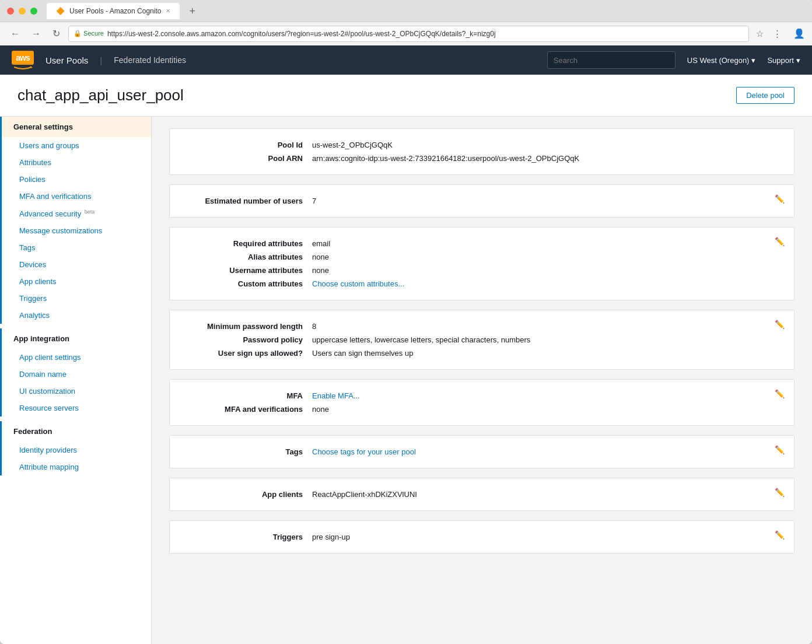 The image size is (812, 644). I want to click on delete-pool-button: Delete pool, so click(765, 96).